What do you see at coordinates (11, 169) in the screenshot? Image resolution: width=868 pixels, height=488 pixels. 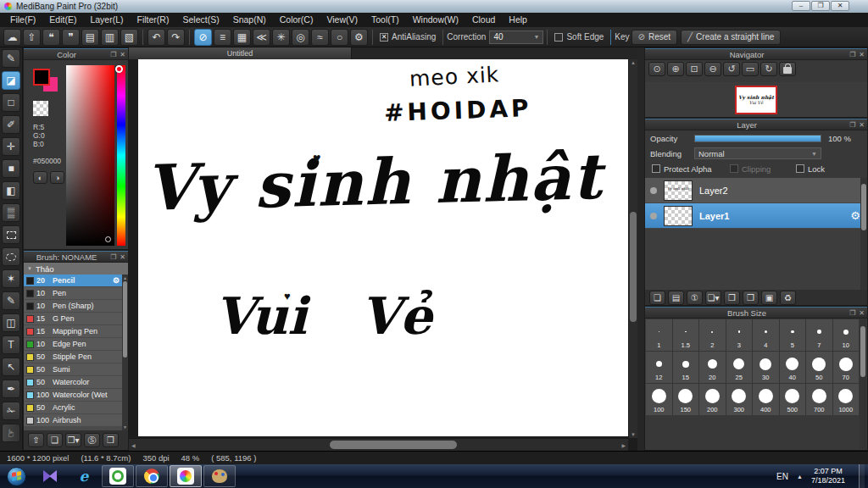 I see `fill-tool: ■` at bounding box center [11, 169].